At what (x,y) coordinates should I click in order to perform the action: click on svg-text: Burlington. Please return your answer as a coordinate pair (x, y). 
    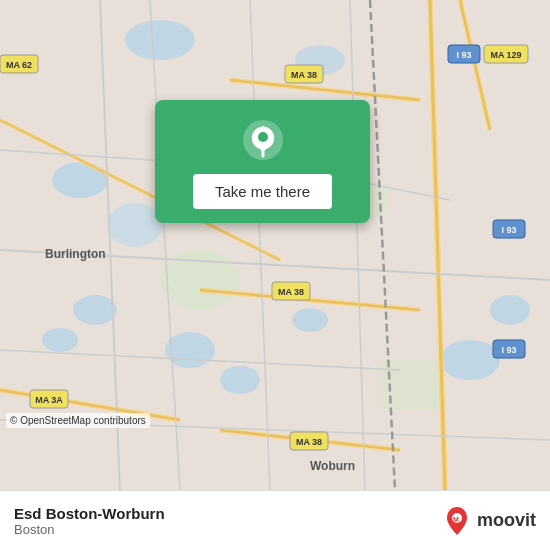
    Looking at the image, I should click on (76, 254).